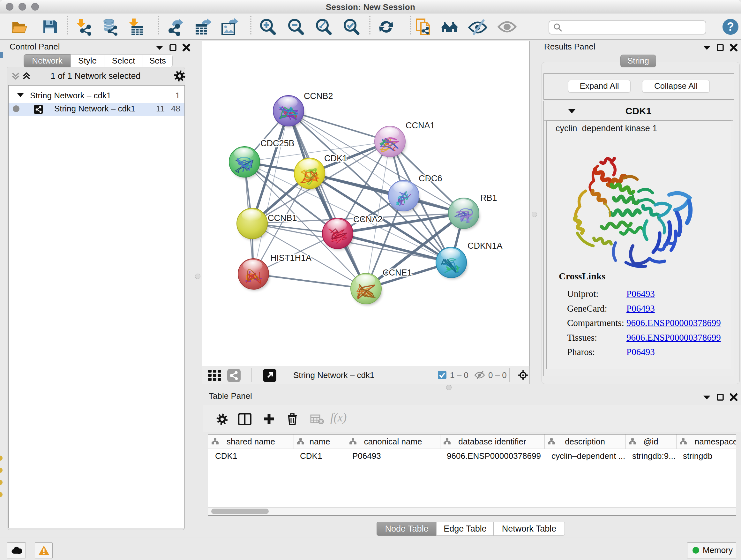  Describe the element at coordinates (430, 178) in the screenshot. I see `svg-text: CDC6` at that location.